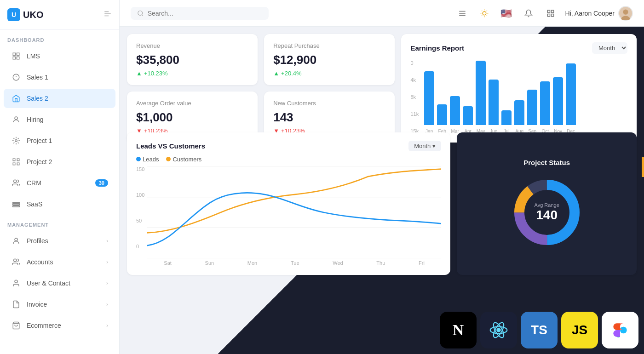  I want to click on donut-avg-label: Avg Range, so click(547, 205).